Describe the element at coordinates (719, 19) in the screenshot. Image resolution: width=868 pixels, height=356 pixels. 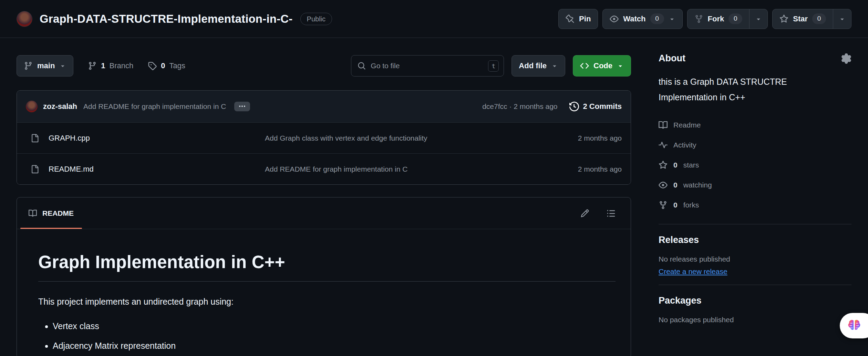
I see `fork-button: Fork 0` at that location.